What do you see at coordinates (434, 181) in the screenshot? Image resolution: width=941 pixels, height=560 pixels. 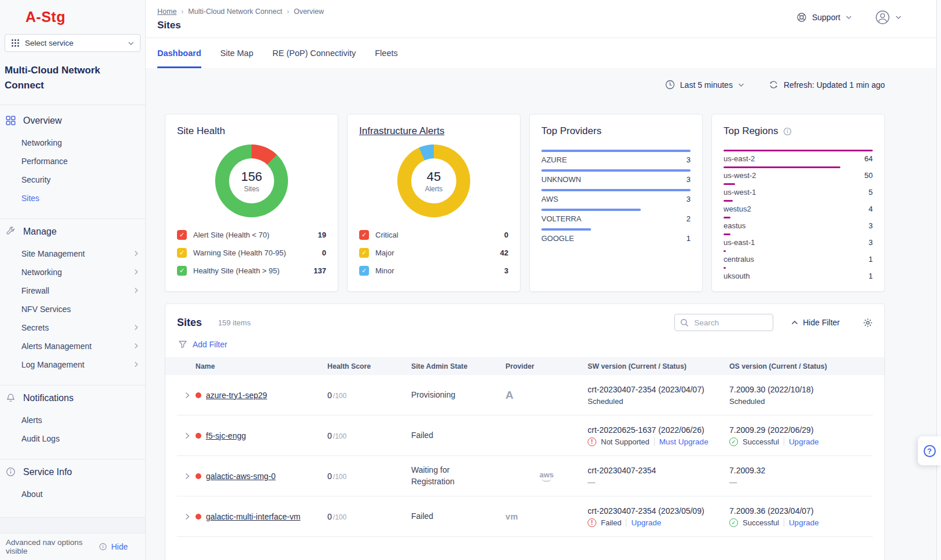 I see `infrastructure-alerts-donut-chart: 45 Alerts` at bounding box center [434, 181].